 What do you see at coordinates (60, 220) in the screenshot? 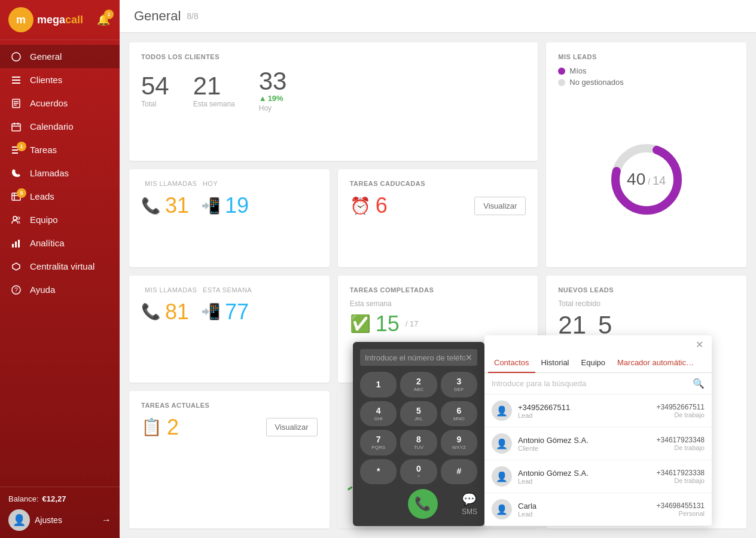
I see `sidebar-item-equipo: Equipo` at bounding box center [60, 220].